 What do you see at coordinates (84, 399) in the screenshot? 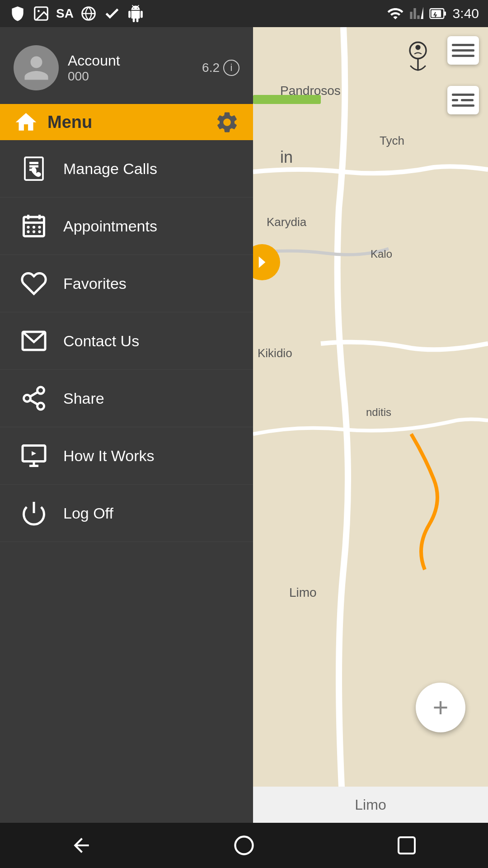
I see `share-label: Share` at bounding box center [84, 399].